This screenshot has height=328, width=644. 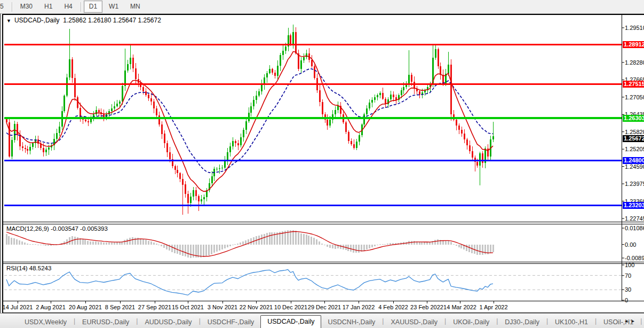 What do you see at coordinates (57, 229) in the screenshot?
I see `macd-label: MACD(12,26,9) -0.003547 -0.005393` at bounding box center [57, 229].